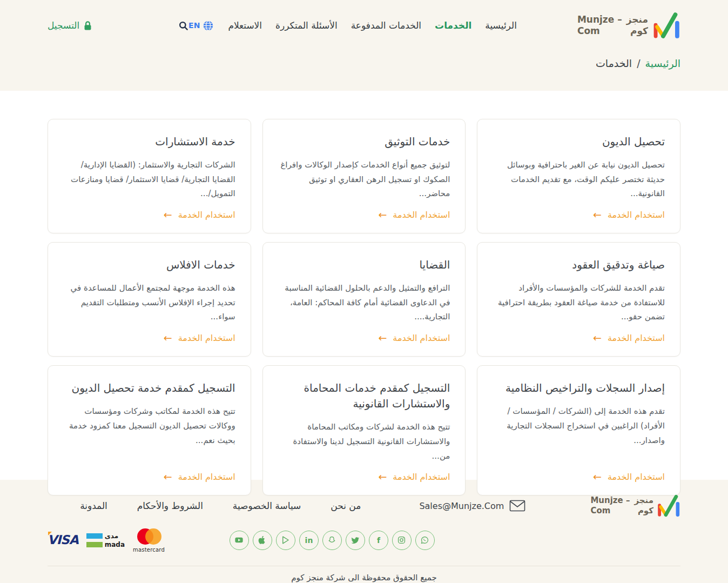  What do you see at coordinates (579, 176) in the screenshot?
I see `service-card-debt-collection: تحصيل الديون تحصيل الديون نيابة عن الغير…` at bounding box center [579, 176].